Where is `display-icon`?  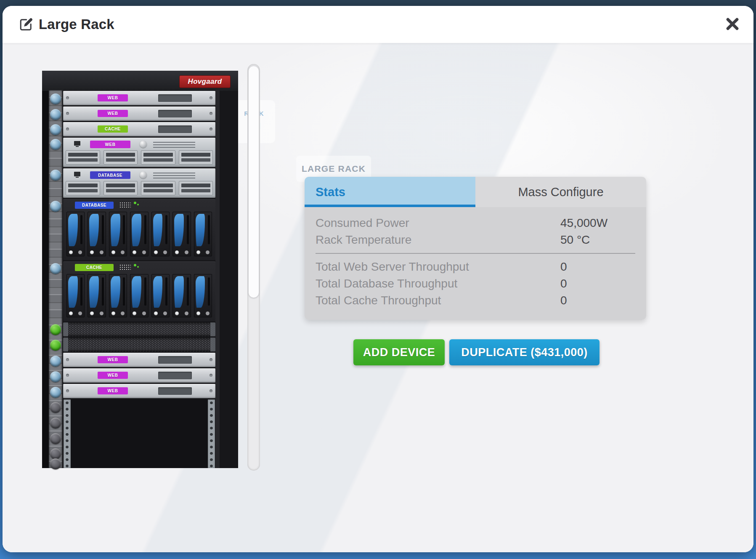 display-icon is located at coordinates (77, 174).